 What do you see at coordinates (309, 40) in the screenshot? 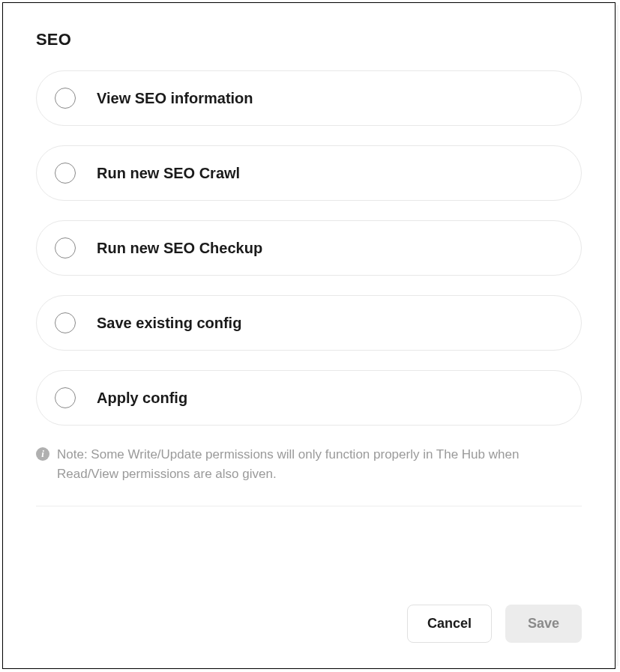
I see `section-title: SEO` at bounding box center [309, 40].